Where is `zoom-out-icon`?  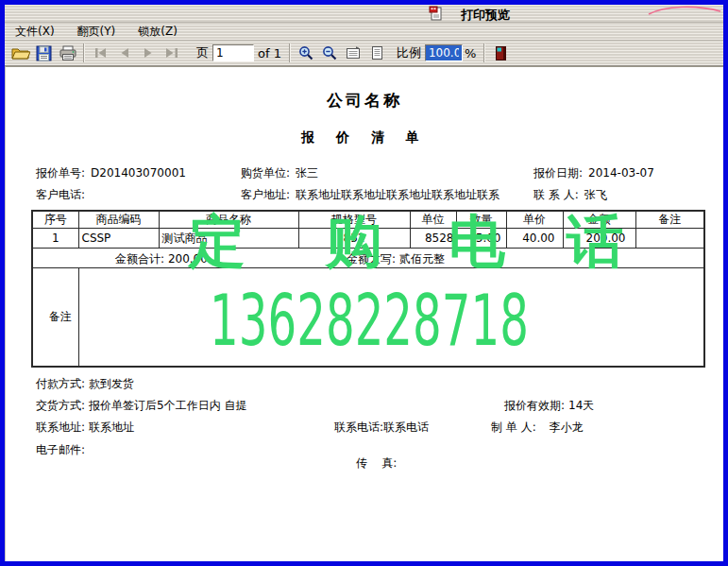 zoom-out-icon is located at coordinates (330, 53).